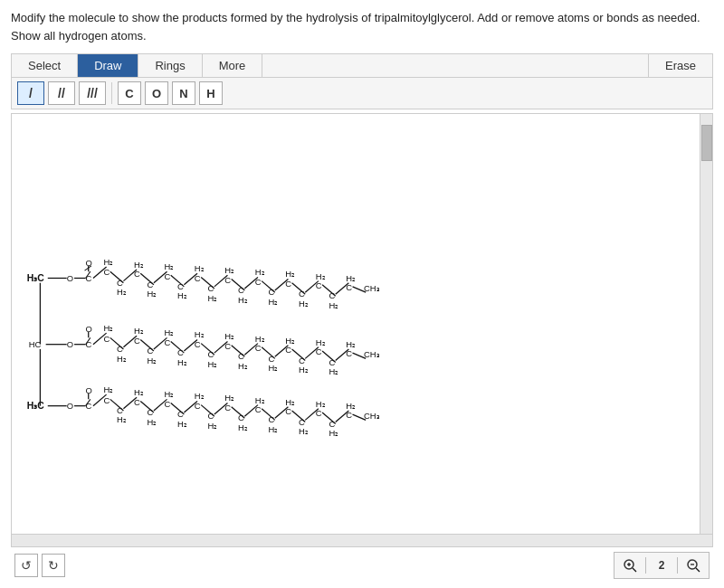 The image size is (724, 588). I want to click on zoom-divider, so click(646, 565).